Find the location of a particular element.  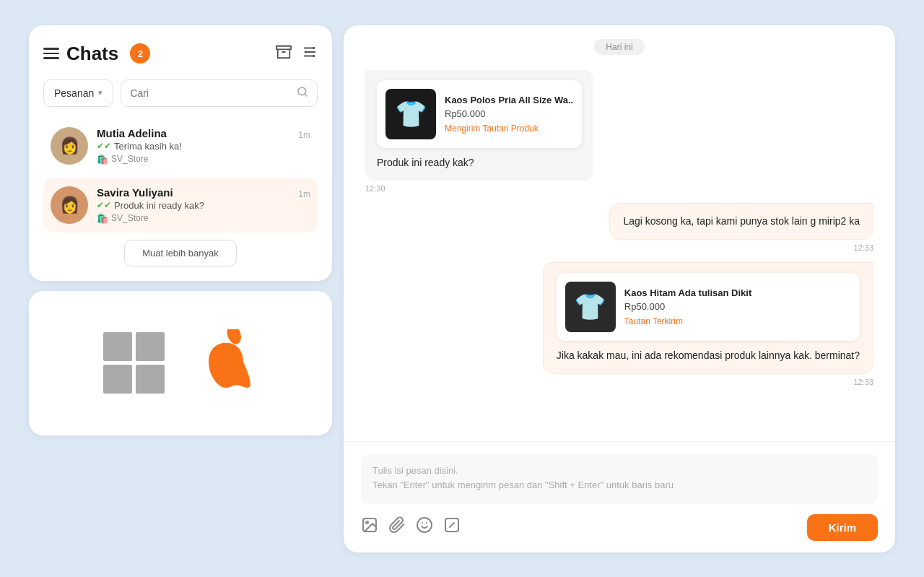

windows-logo is located at coordinates (134, 363).